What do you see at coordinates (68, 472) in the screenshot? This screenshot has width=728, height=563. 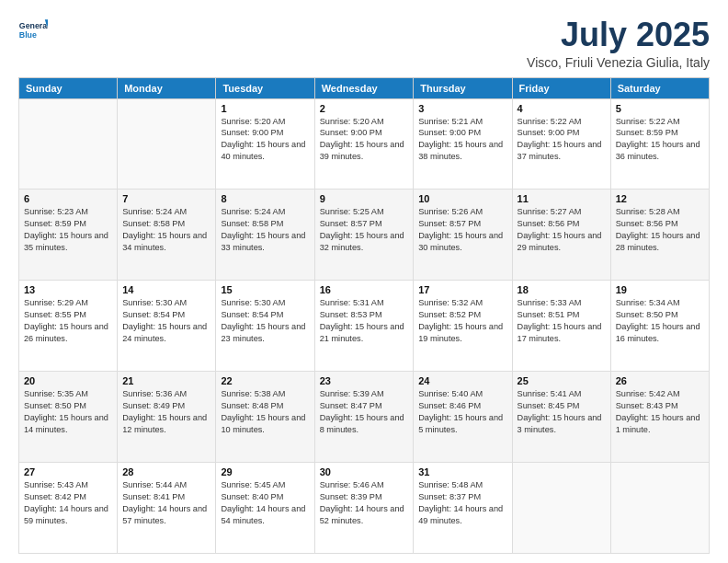 I see `day-number: 27` at bounding box center [68, 472].